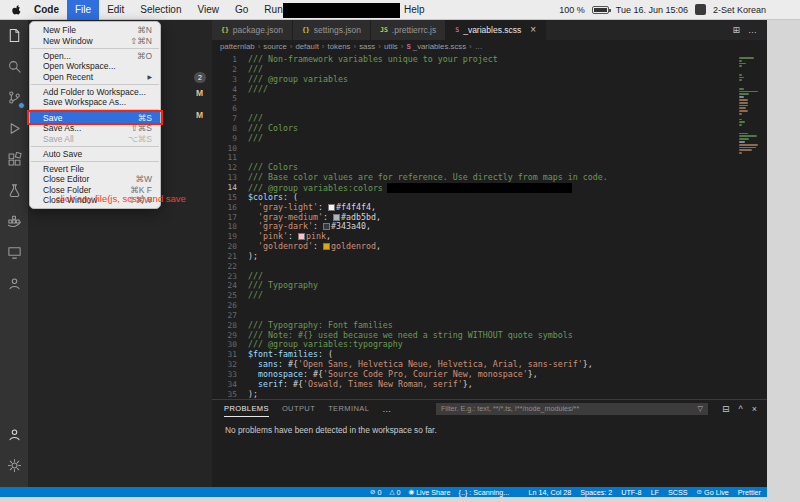 This screenshot has height=502, width=800. I want to click on testing-icon, so click(14, 190).